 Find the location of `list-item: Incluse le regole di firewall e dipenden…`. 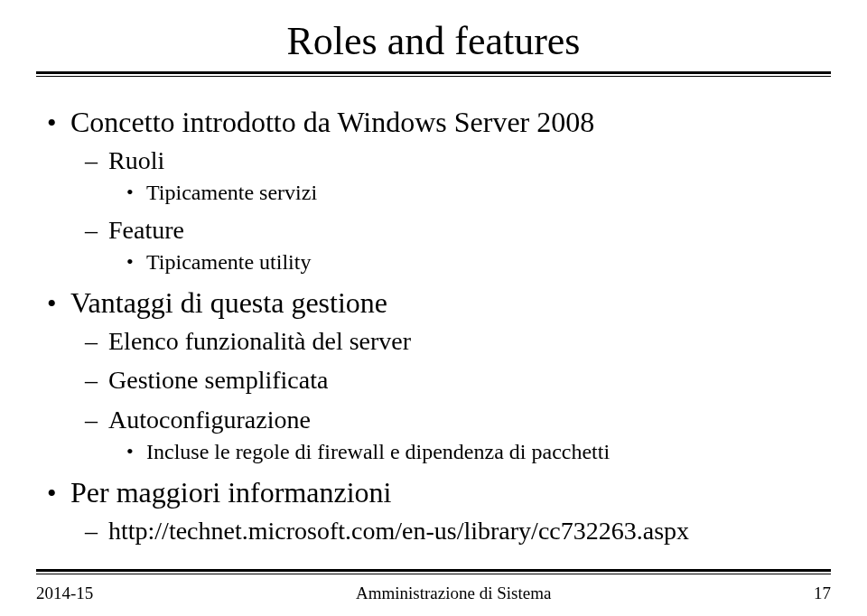

list-item: Incluse le regole di firewall e dipenden… is located at coordinates (489, 453).